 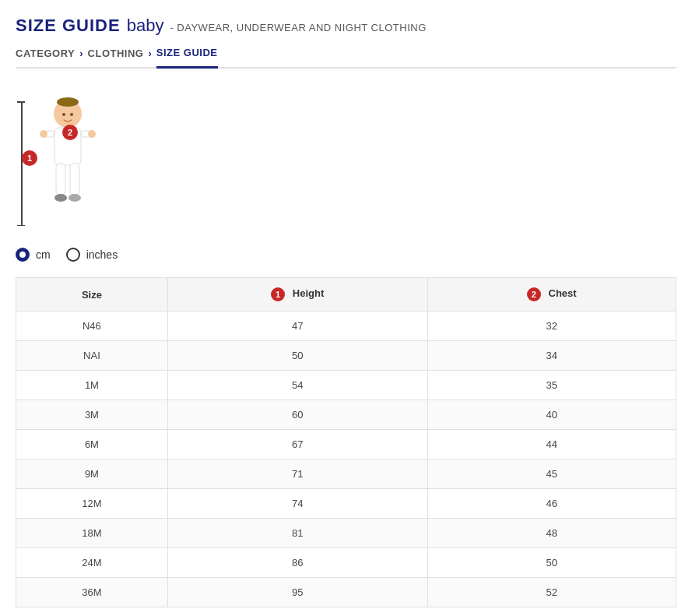 I want to click on breadcrumb-category: CATEGORY, so click(x=45, y=58).